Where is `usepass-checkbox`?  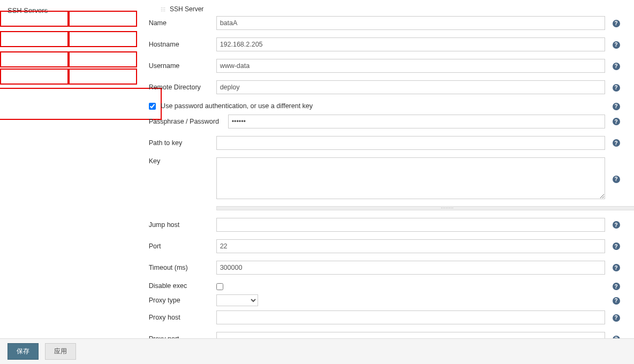
usepass-checkbox is located at coordinates (152, 106).